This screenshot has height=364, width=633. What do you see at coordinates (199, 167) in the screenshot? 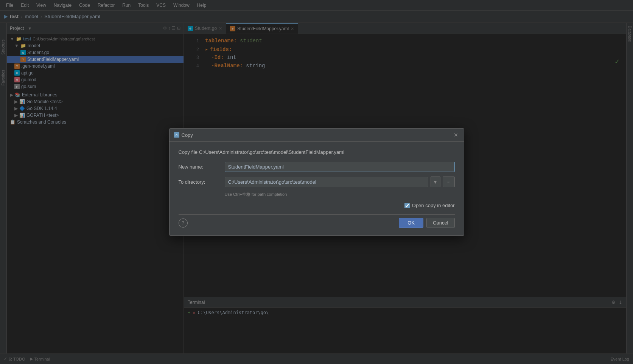
I see `new-name-label: New name:` at bounding box center [199, 167].